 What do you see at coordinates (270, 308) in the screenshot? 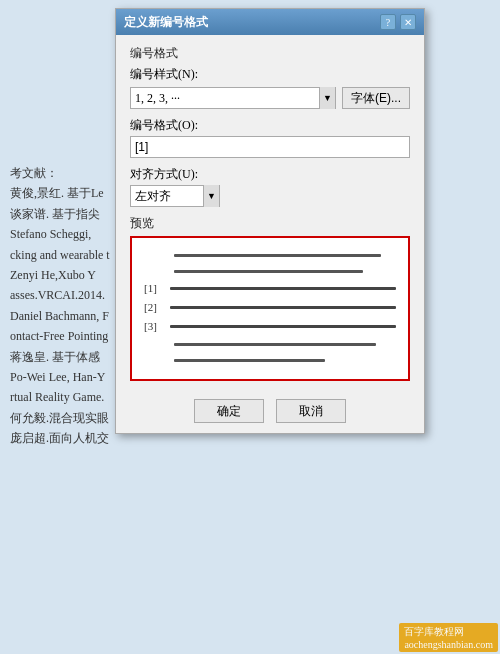
I see `preview-box: [1] [2] [3]` at bounding box center [270, 308].